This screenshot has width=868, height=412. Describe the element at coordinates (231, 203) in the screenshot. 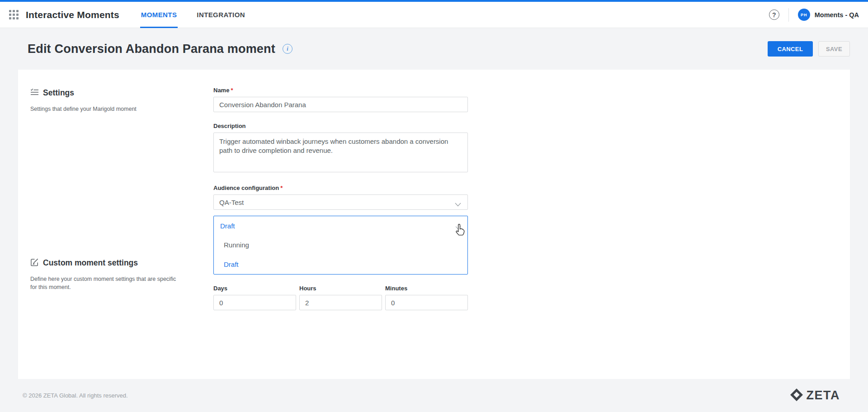

I see `audience-selected-value: QA-Test` at that location.